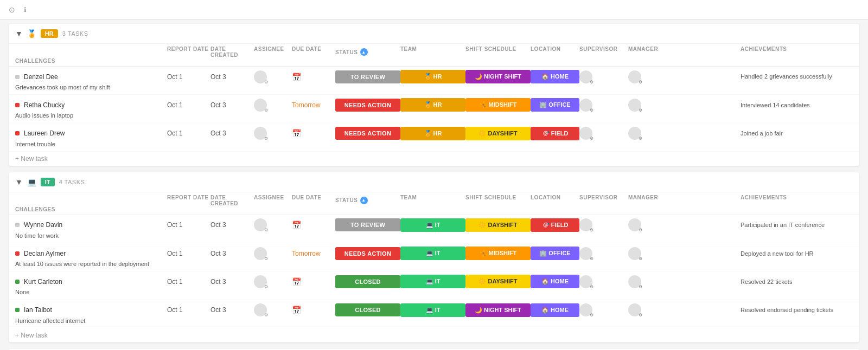 This screenshot has width=868, height=350. I want to click on location-badge: 🎯 FIELD, so click(555, 225).